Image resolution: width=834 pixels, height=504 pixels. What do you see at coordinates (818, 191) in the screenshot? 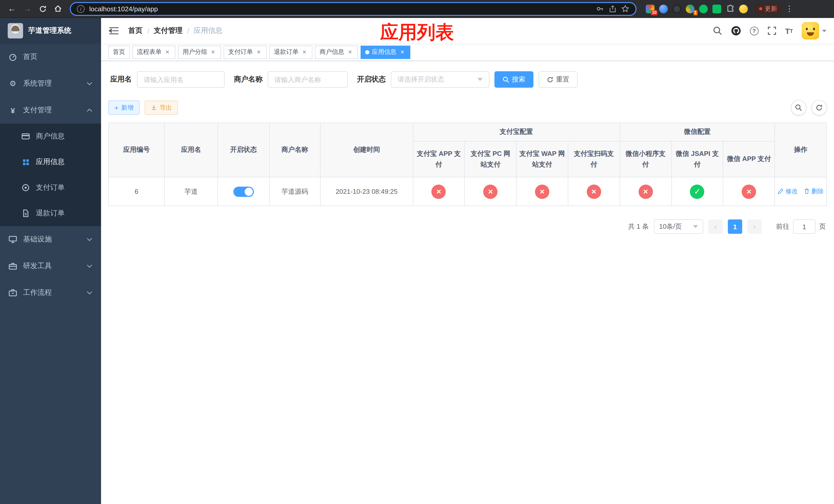
I see `delete-label: 删除` at bounding box center [818, 191].